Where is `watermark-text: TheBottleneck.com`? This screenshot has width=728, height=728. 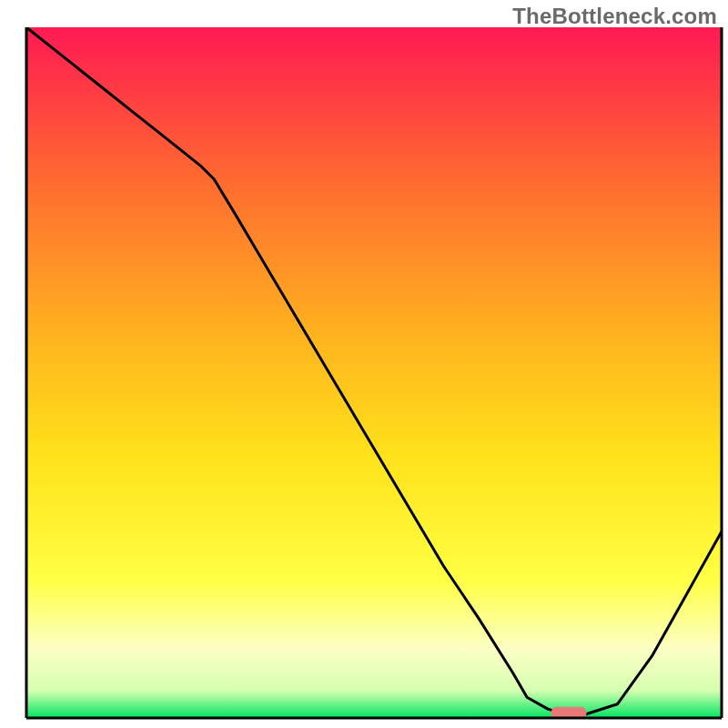
watermark-text: TheBottleneck.com is located at coordinates (615, 16).